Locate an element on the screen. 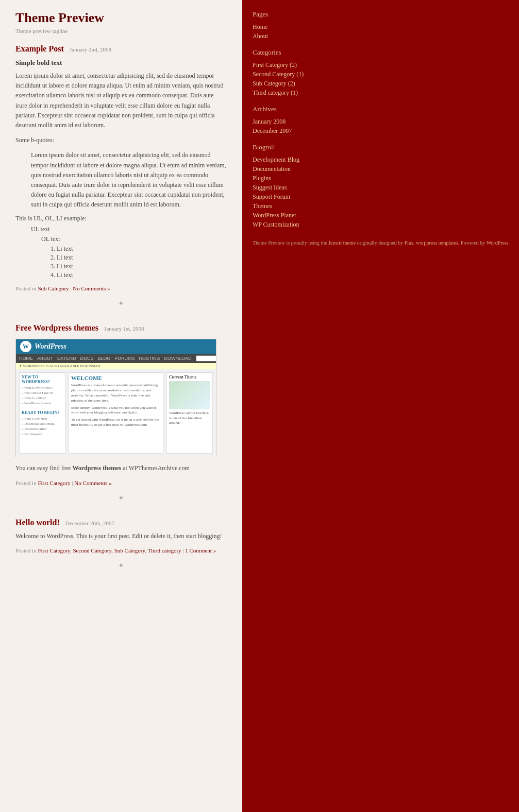  archives-heading: Archives is located at coordinates (380, 109).